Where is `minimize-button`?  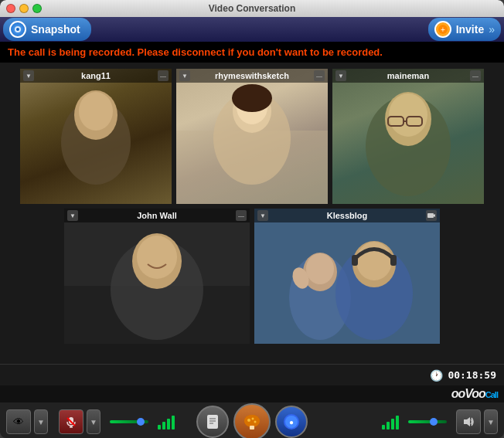
minimize-button is located at coordinates (24, 8).